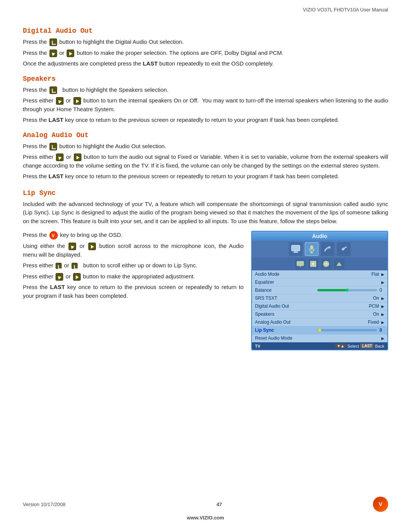  Describe the element at coordinates (206, 79) in the screenshot. I see `section-title-speakers: Speakers` at that location.